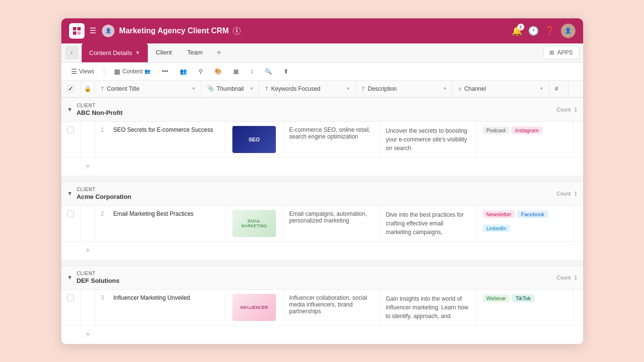 Image resolution: width=644 pixels, height=362 pixels. Describe the element at coordinates (117, 71) in the screenshot. I see `grid-icon: ▦` at that location.